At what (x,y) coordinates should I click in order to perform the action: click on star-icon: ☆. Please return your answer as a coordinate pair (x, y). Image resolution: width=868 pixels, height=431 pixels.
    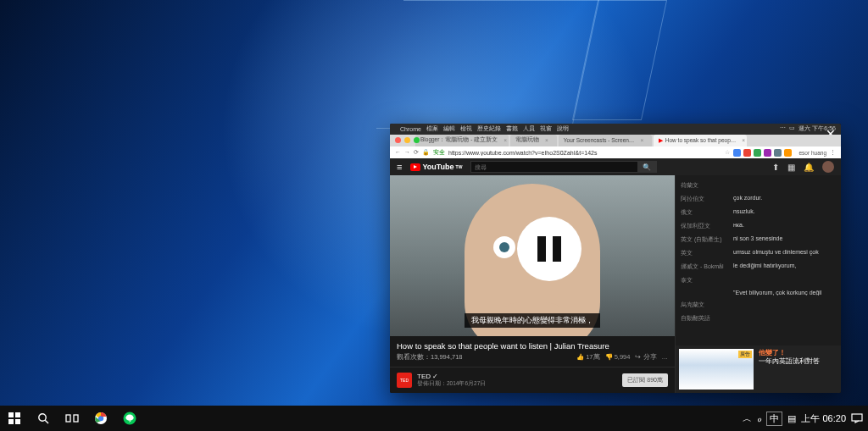
    Looking at the image, I should click on (727, 152).